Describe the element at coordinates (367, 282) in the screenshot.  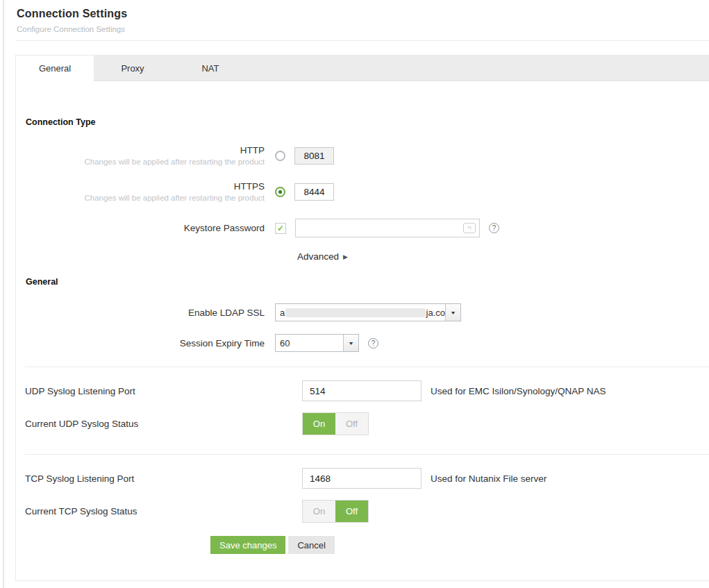
I see `section-title-general: General` at that location.